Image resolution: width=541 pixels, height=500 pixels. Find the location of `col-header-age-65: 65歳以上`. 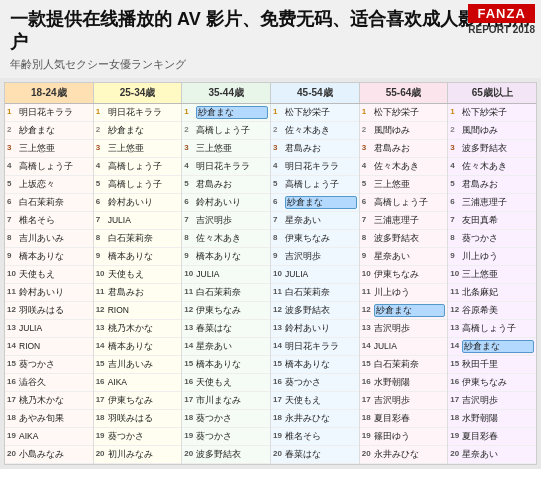

col-header-age-65: 65歳以上 is located at coordinates (492, 93).